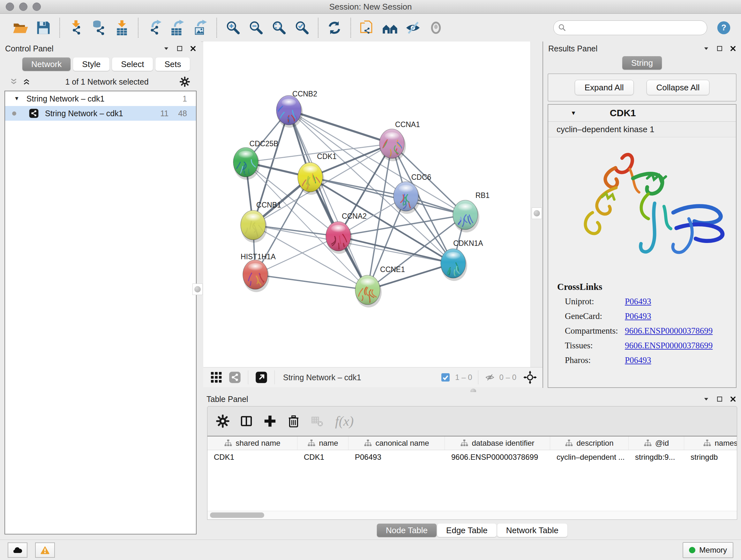 This screenshot has width=741, height=560. I want to click on network-node-CDC25B, so click(247, 164).